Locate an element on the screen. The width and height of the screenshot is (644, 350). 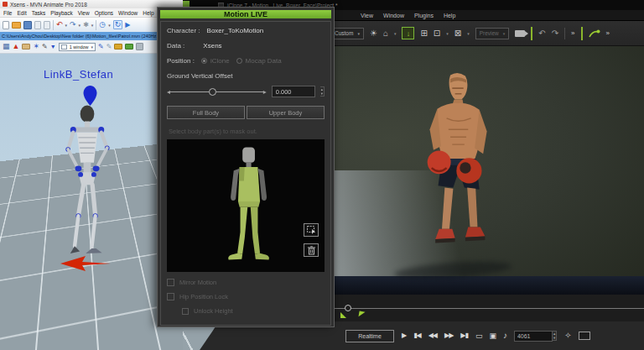
menu-edit: Edit is located at coordinates (22, 13).